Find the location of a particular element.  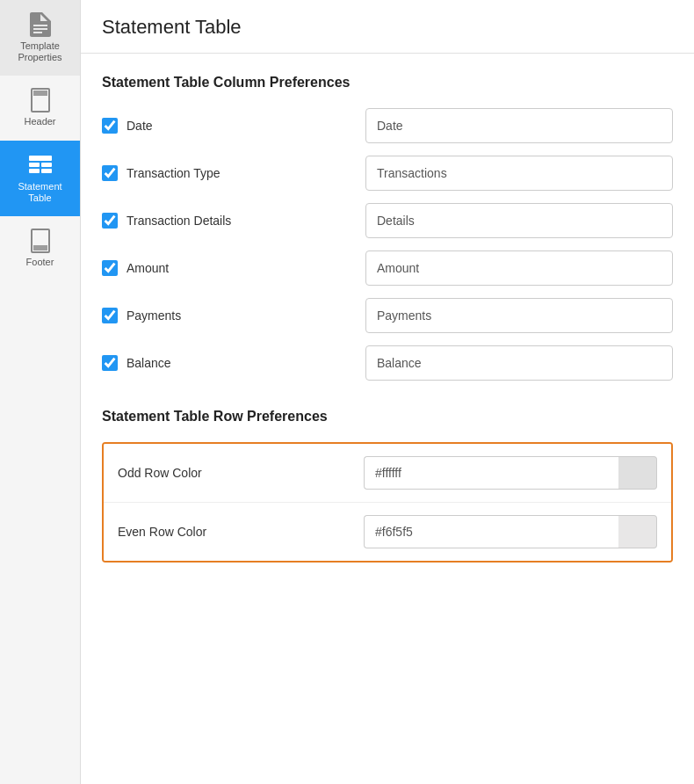

sidebar-item-statement-table: Statement Table is located at coordinates (40, 178).